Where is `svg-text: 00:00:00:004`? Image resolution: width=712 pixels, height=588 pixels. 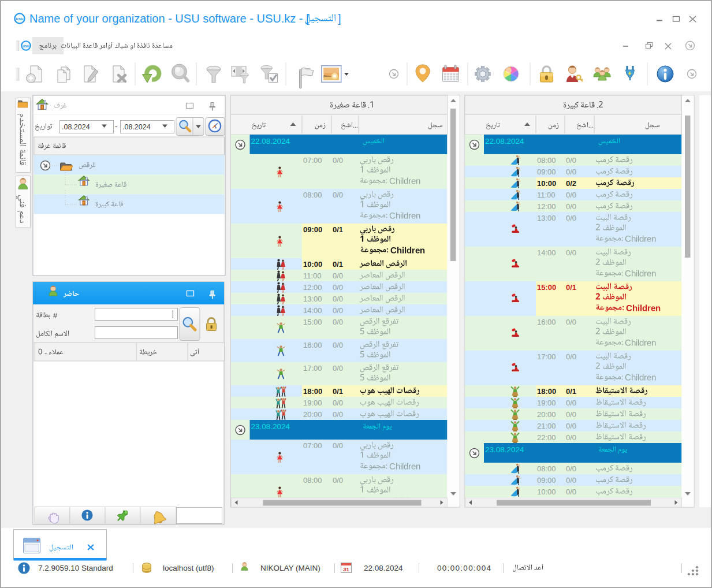 svg-text: 00:00:00:004 is located at coordinates (464, 568).